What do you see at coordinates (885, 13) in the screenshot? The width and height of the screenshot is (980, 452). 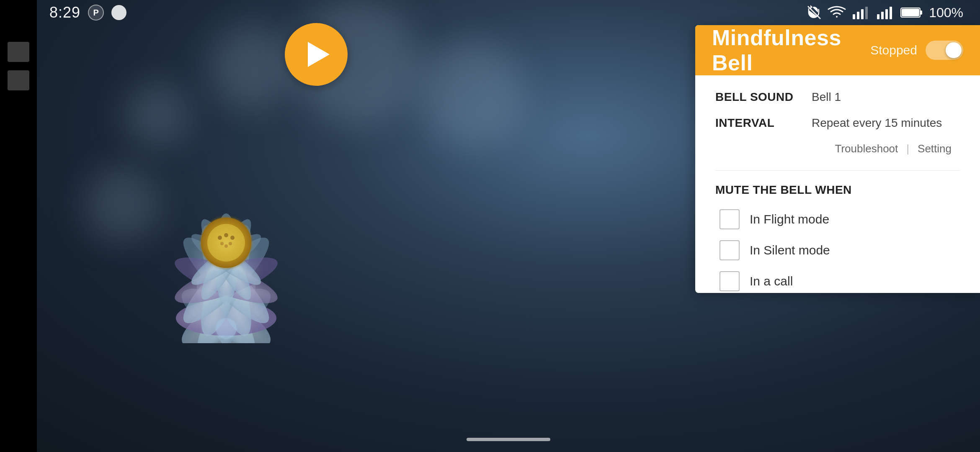 I see `status-right: 100%` at bounding box center [885, 13].